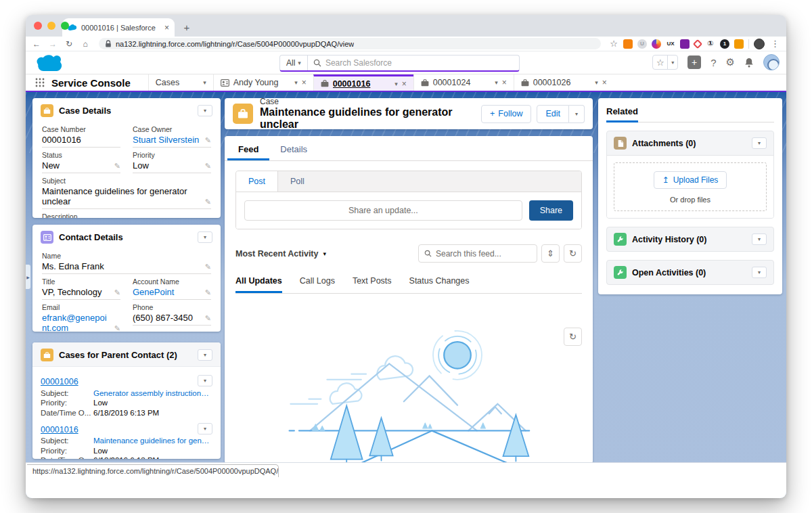  I want to click on workspace-tab-00001016: 00001016 ▾ ×, so click(363, 83).